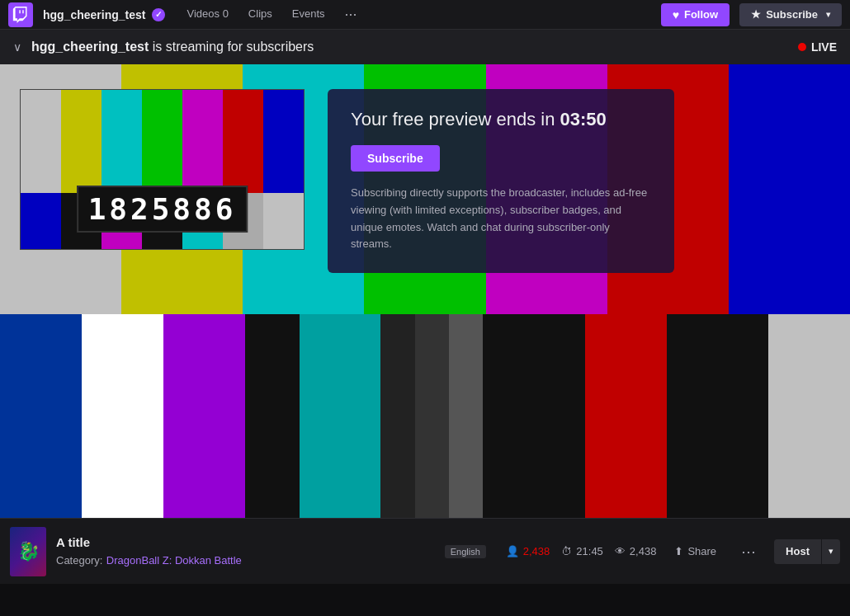 This screenshot has height=616, width=850. I want to click on heart-icon: ♥, so click(676, 15).